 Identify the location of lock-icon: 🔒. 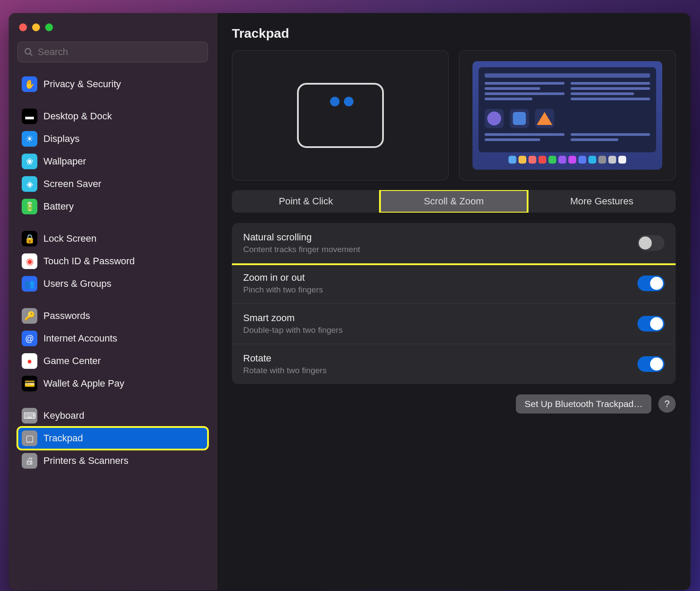
(30, 239).